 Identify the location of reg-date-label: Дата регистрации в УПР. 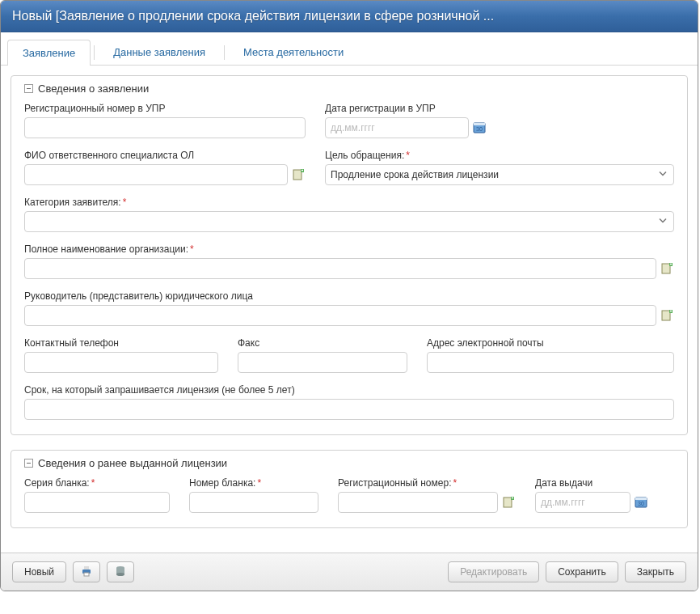
(406, 108).